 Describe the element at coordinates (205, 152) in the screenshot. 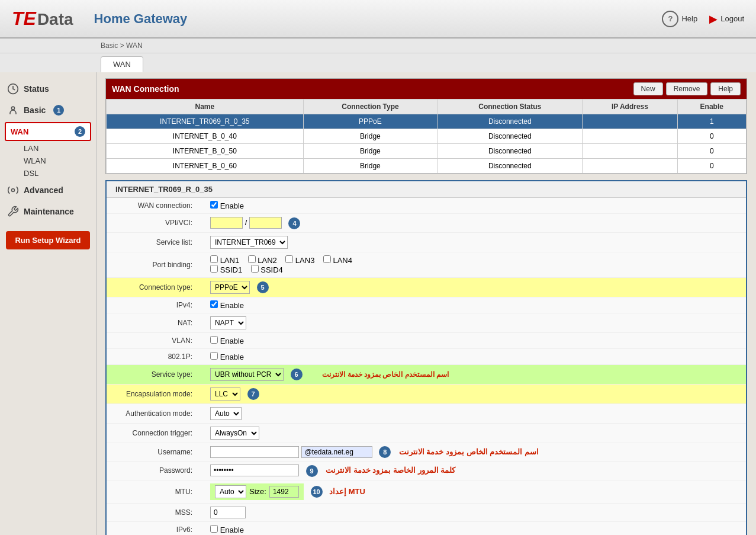

I see `row3-name: INTERNET_B_0_50` at that location.